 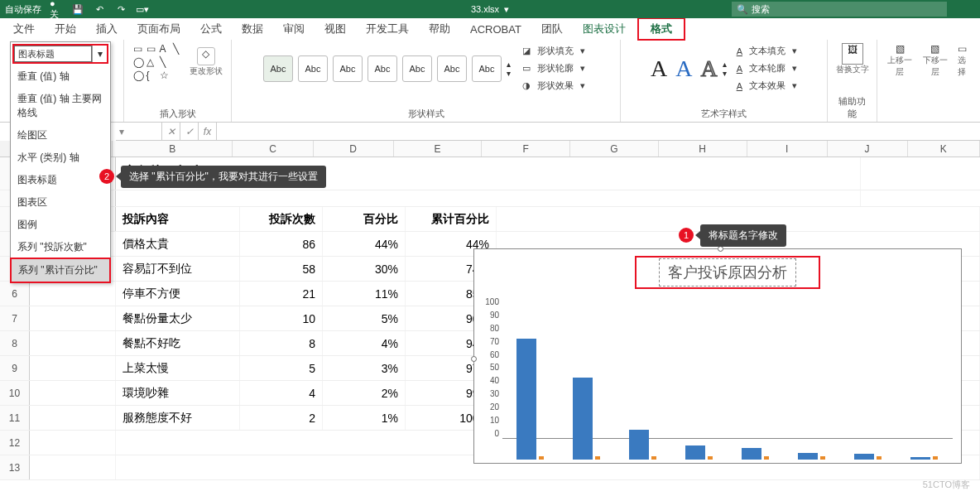 I want to click on save-icon: 💾, so click(x=78, y=9).